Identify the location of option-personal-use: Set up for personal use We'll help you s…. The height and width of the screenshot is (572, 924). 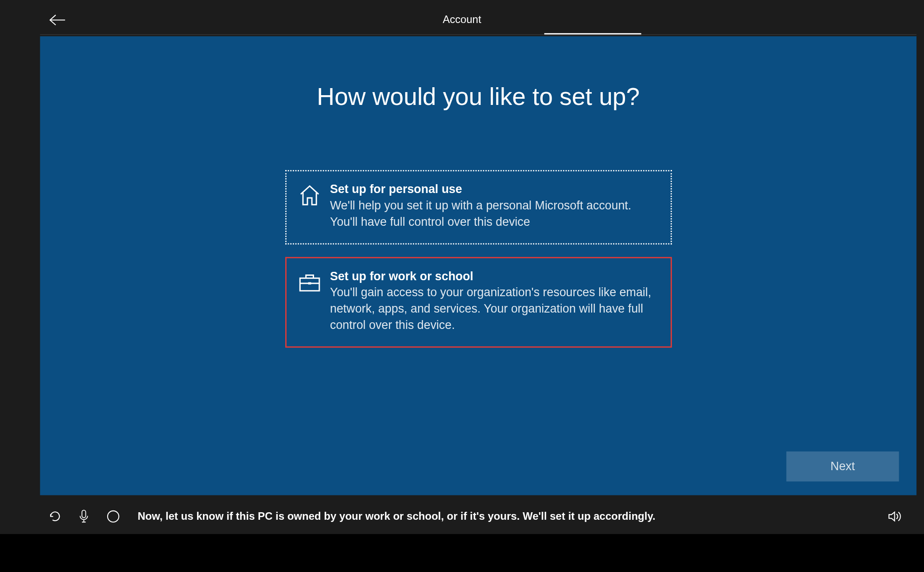
(478, 207).